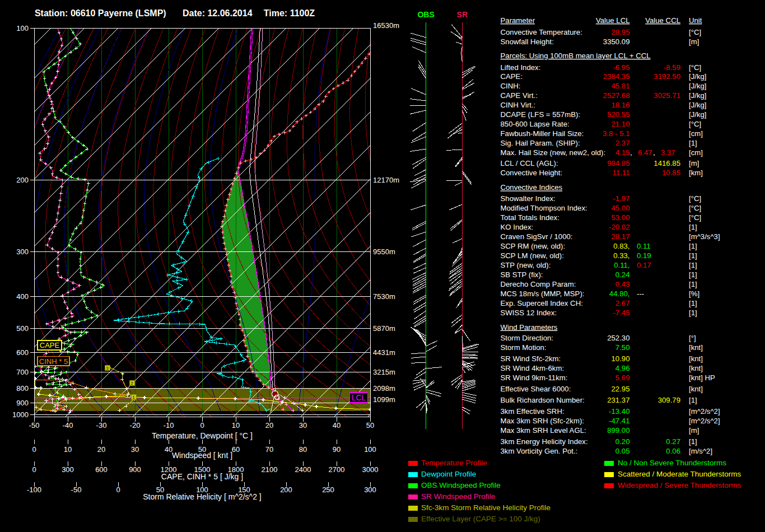 This screenshot has height=532, width=765. I want to click on svg-text: Temperature Profile, so click(454, 463).